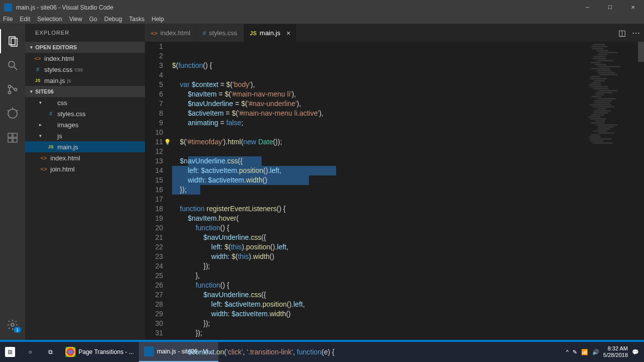 Image resolution: width=644 pixels, height=362 pixels. What do you see at coordinates (113, 19) in the screenshot?
I see `menu-debug: Debug` at bounding box center [113, 19].